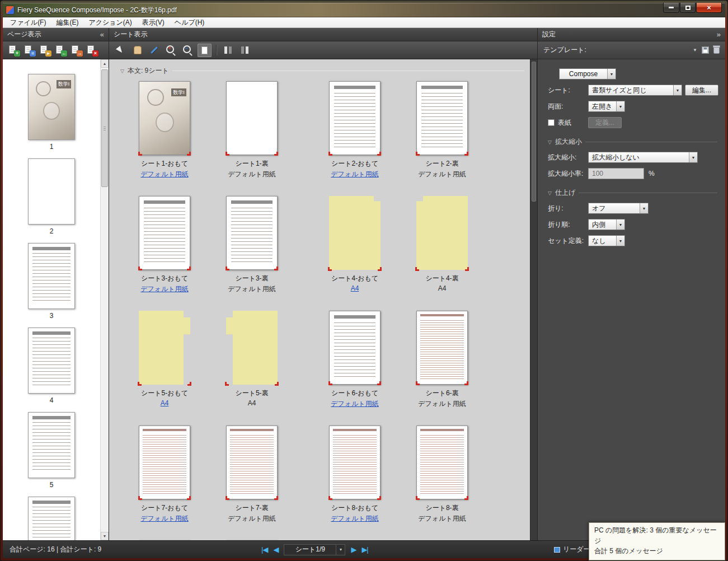  What do you see at coordinates (354, 550) in the screenshot?
I see `next-sheet-icon: ▶` at bounding box center [354, 550].